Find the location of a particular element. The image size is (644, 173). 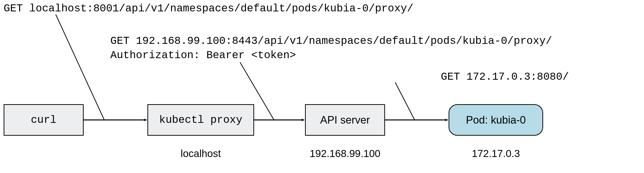

host-label-api-server: 192.168.99.100 is located at coordinates (345, 154).